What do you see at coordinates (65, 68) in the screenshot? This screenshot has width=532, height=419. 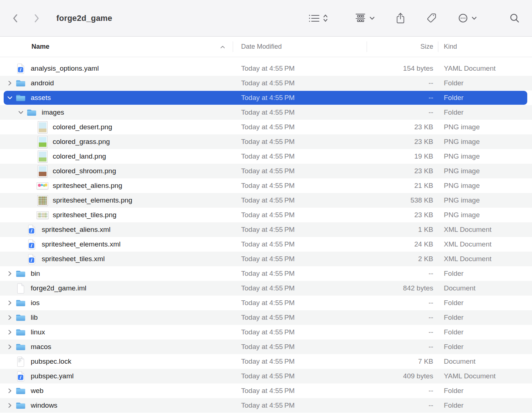 I see `file-name: analysis_options.yaml` at bounding box center [65, 68].